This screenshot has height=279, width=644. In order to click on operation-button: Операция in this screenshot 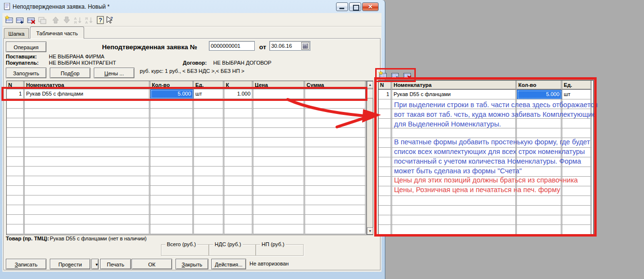, I will do `click(26, 47)`.